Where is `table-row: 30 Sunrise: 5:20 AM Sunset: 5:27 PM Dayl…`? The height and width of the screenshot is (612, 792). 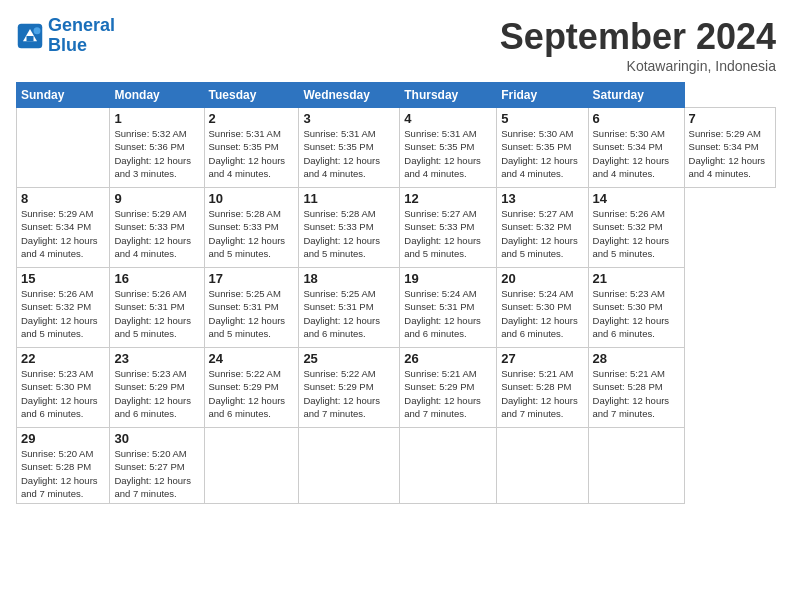
table-row: 30 Sunrise: 5:20 AM Sunset: 5:27 PM Dayl… is located at coordinates (157, 466).